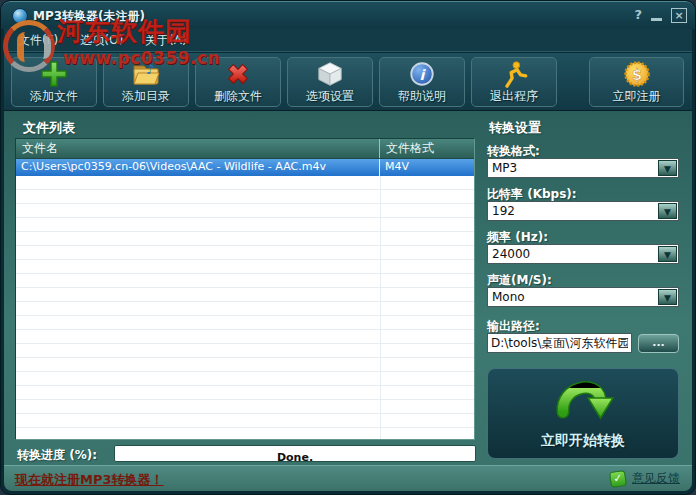 This screenshot has height=495, width=696. What do you see at coordinates (583, 441) in the screenshot?
I see `start-convert-label: 立即开始转换` at bounding box center [583, 441].